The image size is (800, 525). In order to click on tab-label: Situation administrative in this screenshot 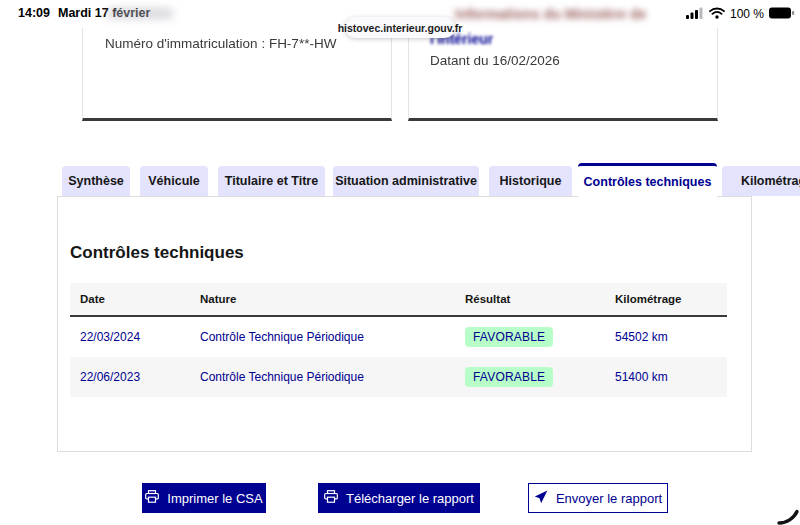, I will do `click(406, 181)`.